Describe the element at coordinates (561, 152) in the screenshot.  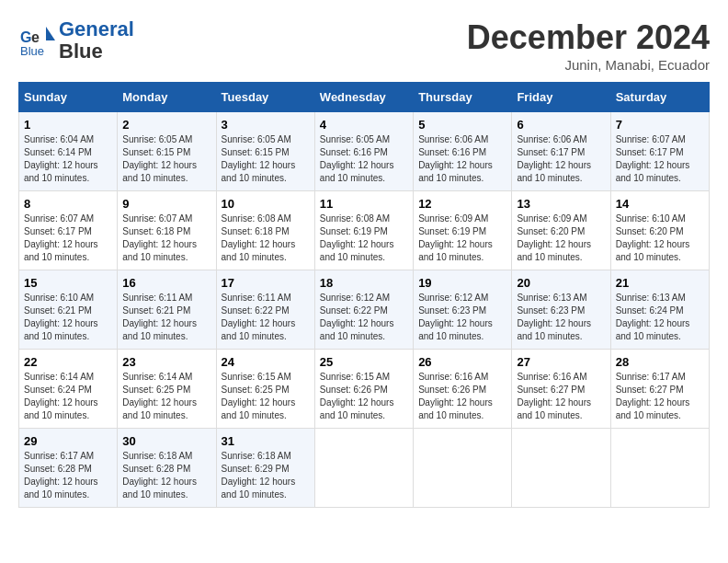
I see `calendar-cell: 6 Sunrise: 6:06 AM Sunset: 6:17 PM Dayli…` at that location.